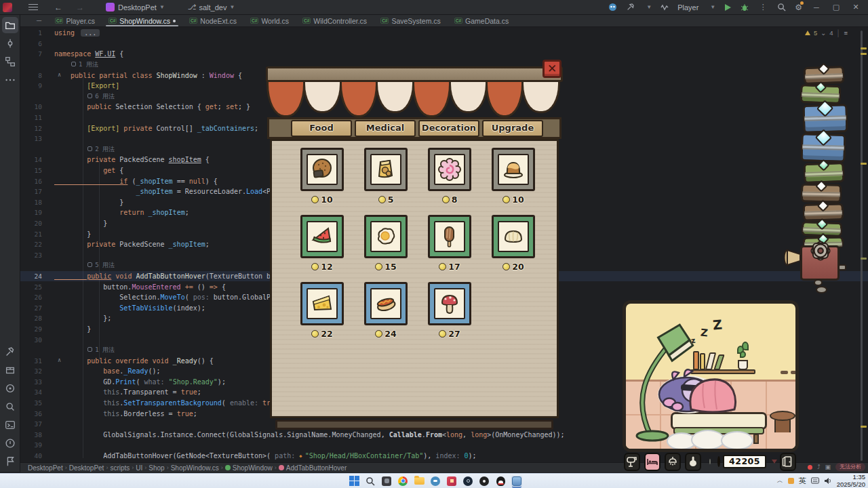  What do you see at coordinates (354, 481) in the screenshot?
I see `taskbar-windows-icon` at bounding box center [354, 481].